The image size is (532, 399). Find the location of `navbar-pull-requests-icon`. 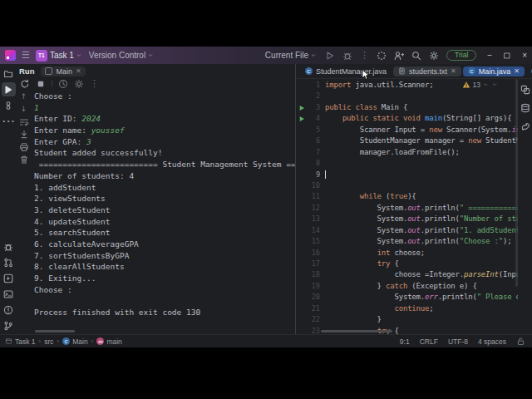

navbar-pull-requests-icon is located at coordinates (8, 263).